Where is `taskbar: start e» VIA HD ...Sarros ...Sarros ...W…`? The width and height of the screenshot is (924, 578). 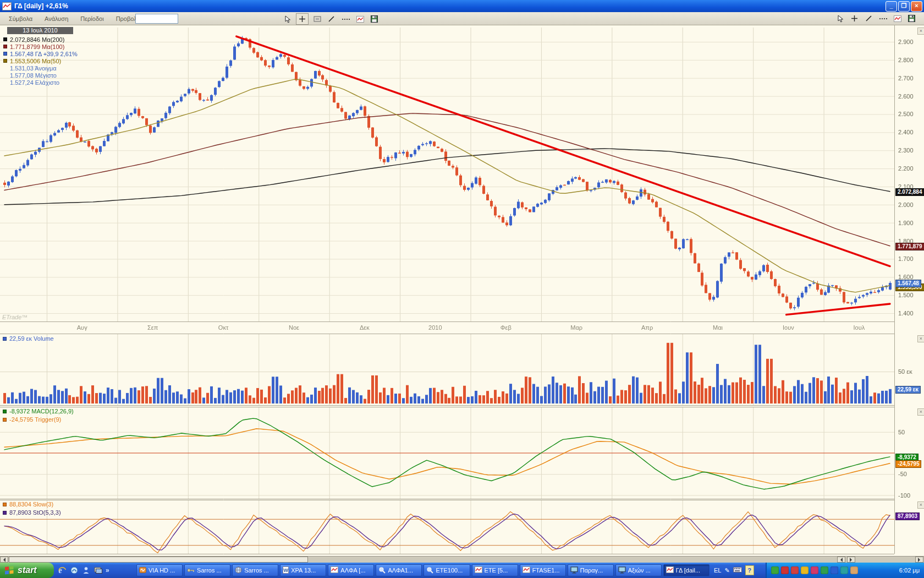
taskbar: start e» VIA HD ...Sarros ...Sarros ...W… is located at coordinates (462, 570).